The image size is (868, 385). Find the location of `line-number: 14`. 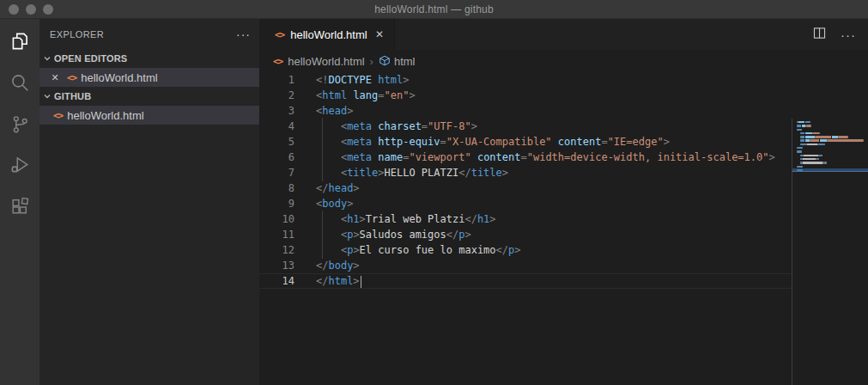

line-number: 14 is located at coordinates (276, 281).